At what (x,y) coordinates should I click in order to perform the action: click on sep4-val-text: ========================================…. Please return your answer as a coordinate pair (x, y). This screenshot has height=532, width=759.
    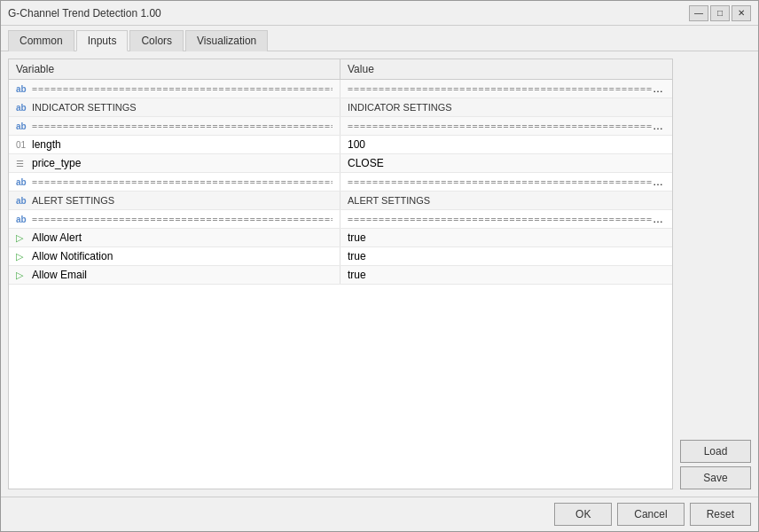
    Looking at the image, I should click on (510, 219).